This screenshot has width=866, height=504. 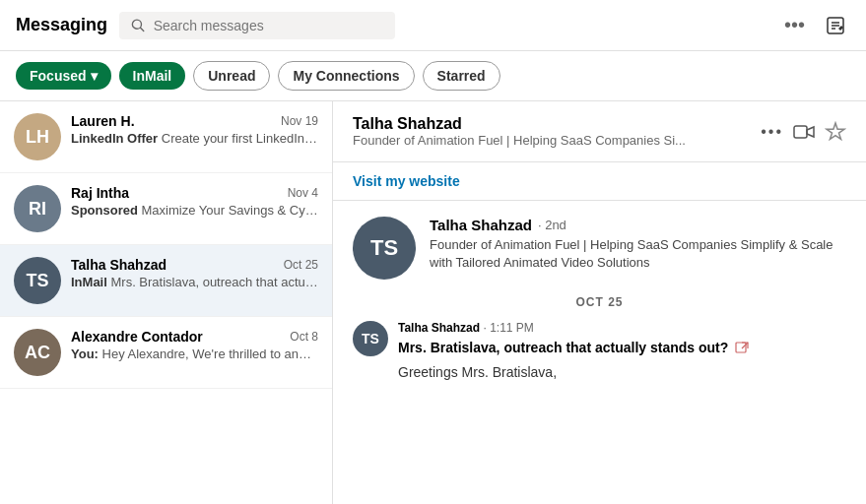 I want to click on compose-button, so click(x=835, y=26).